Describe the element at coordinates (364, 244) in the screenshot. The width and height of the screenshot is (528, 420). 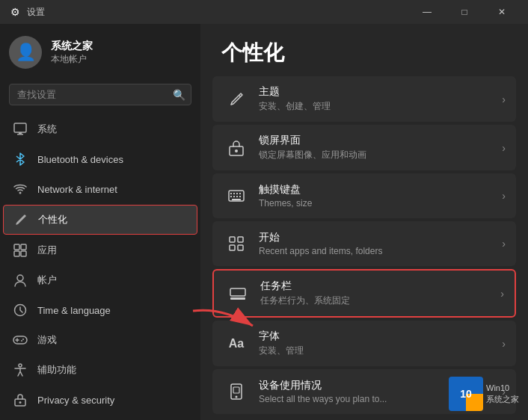
I see `settings-item-start: 开始 Recent apps and items, folders ›` at that location.